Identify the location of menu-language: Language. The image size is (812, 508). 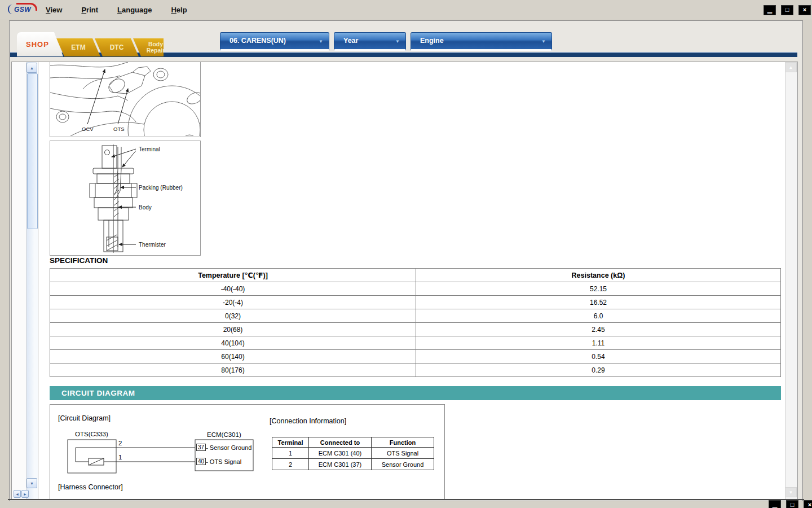
(134, 10).